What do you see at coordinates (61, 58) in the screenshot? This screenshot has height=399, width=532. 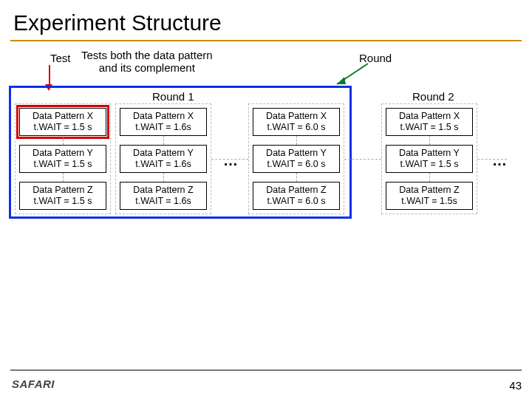 I see `label-test: Test` at bounding box center [61, 58].